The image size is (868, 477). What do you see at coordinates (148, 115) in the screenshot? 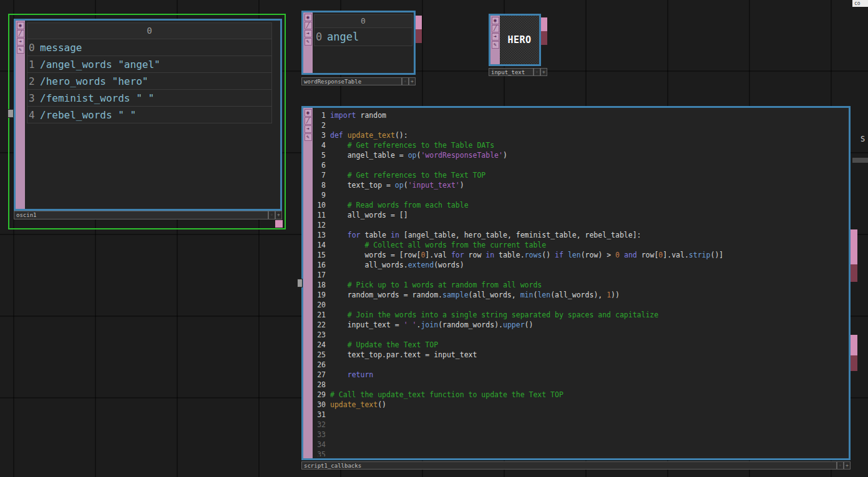
I see `node-oscin1: ◉╱➜✎ 0 0message1/angel_words "angel"2/he…` at bounding box center [148, 115].